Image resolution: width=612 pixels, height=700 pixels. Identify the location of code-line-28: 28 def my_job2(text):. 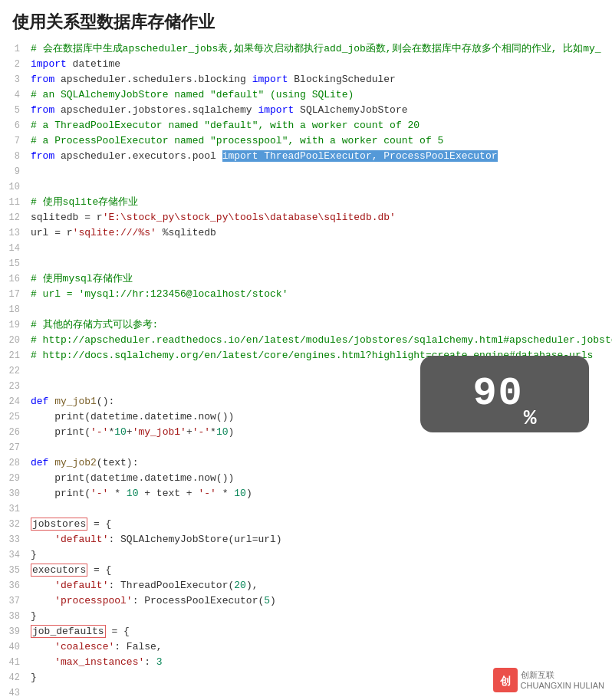
(306, 463).